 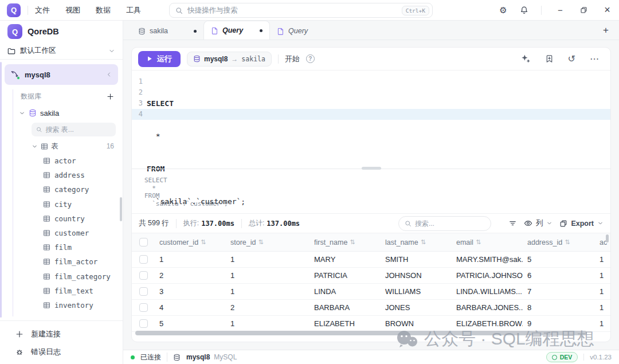 I want to click on table-row: 4 2 BARBARA JONES BARBARA.JONES... 8 1, so click(x=371, y=308).